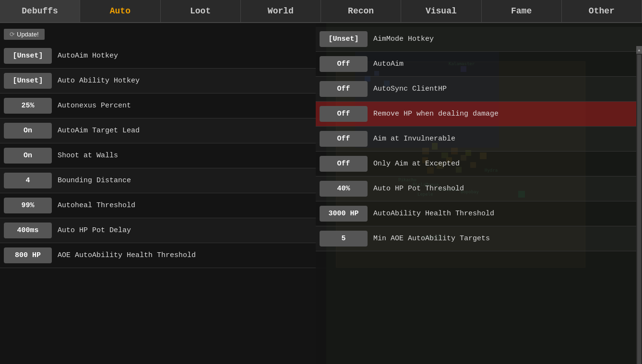 The width and height of the screenshot is (642, 364). I want to click on bounding-distance-btn: 4, so click(28, 180).